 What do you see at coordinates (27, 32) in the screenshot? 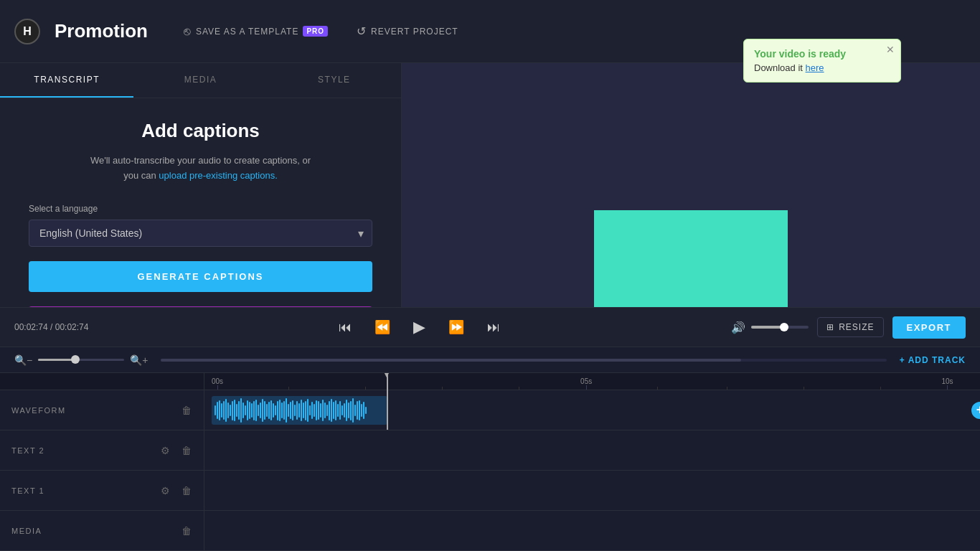
I see `logo-icon: H` at bounding box center [27, 32].